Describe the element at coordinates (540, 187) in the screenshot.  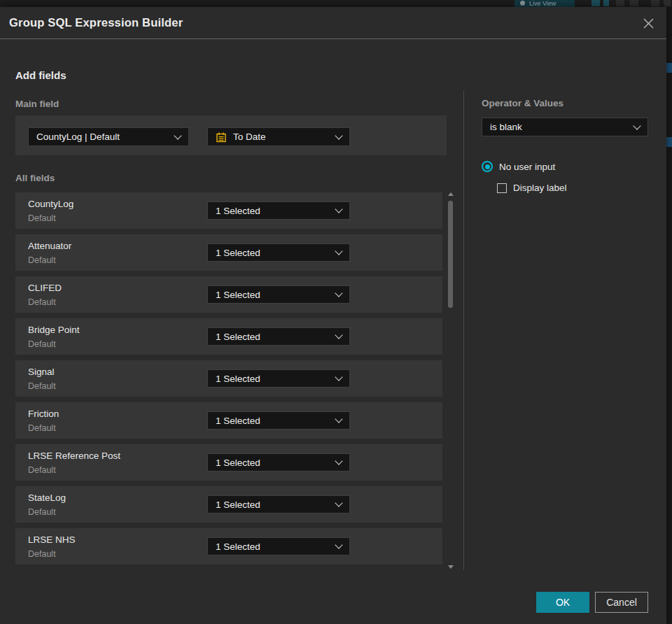
I see `display-label-text: Display label` at that location.